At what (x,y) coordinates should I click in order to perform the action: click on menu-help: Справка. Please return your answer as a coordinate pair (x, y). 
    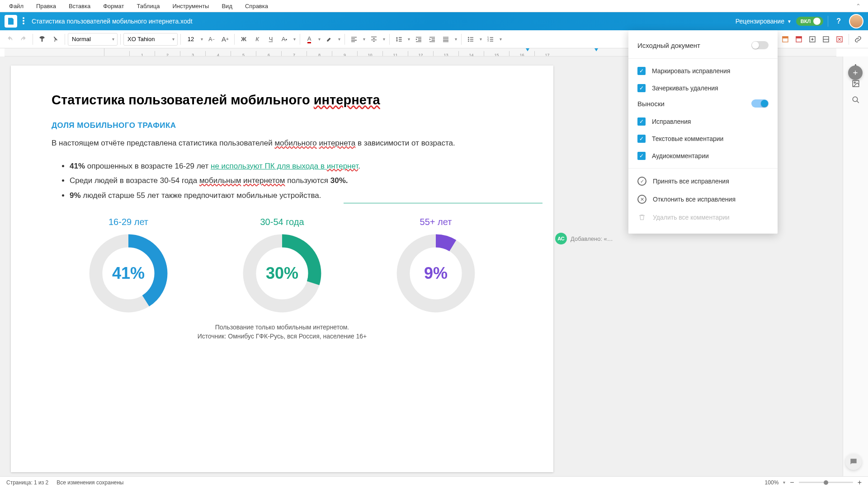
    Looking at the image, I should click on (257, 6).